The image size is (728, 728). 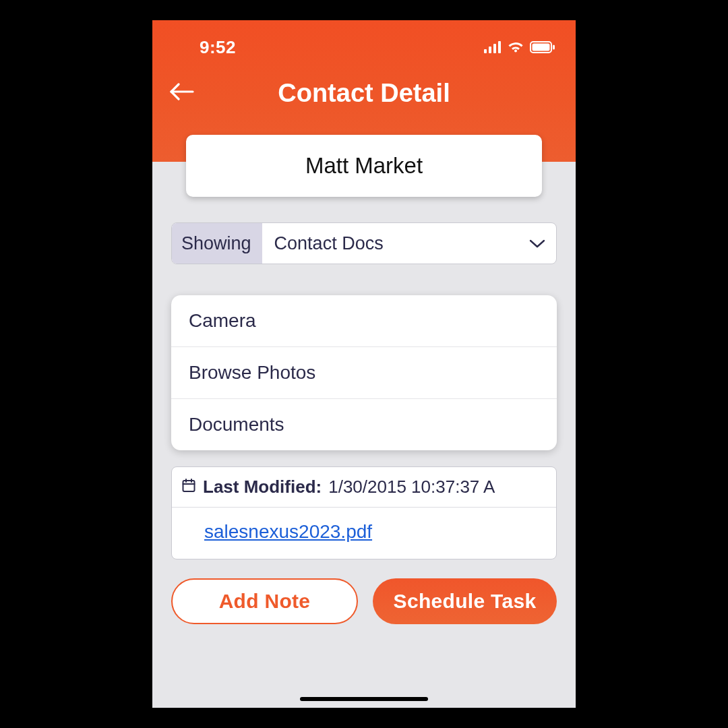 What do you see at coordinates (364, 166) in the screenshot?
I see `contact-name-card: Matt Market` at bounding box center [364, 166].